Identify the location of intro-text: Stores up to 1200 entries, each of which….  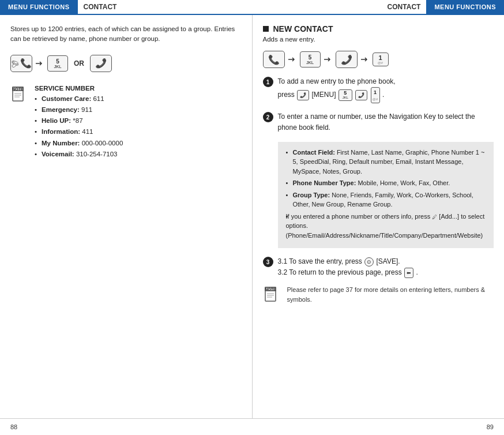
(126, 35).